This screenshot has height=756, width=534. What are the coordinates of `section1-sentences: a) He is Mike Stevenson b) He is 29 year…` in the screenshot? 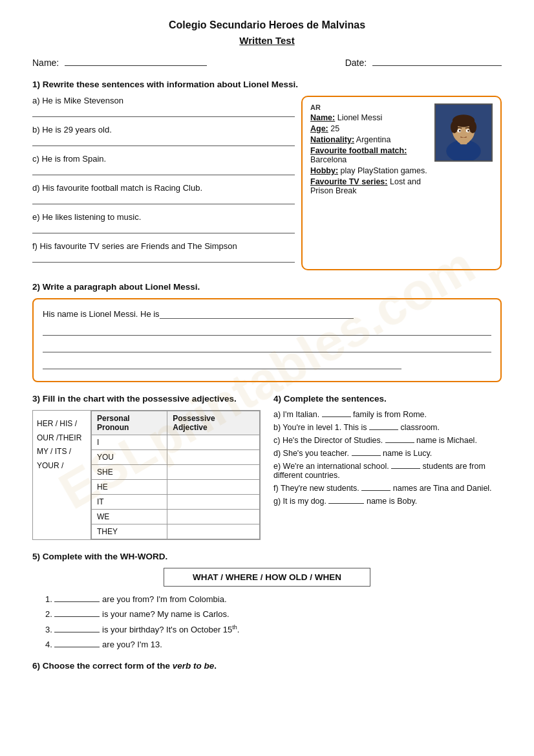 It's located at (164, 183).